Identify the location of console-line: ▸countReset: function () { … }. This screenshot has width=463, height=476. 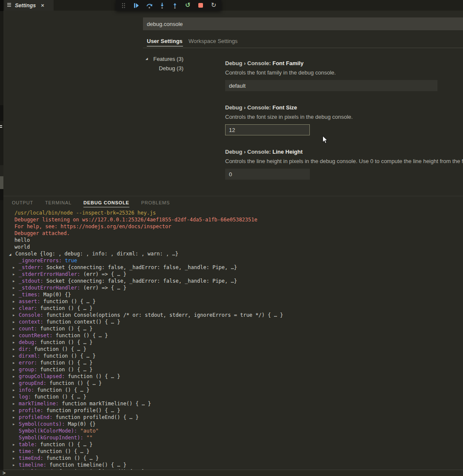
(233, 335).